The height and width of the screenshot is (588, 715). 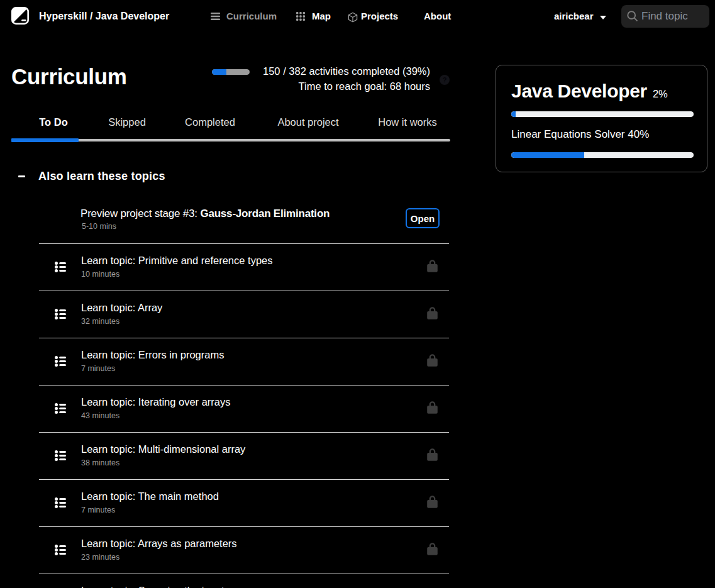 I want to click on topic-title: Learn topic: The main method, so click(x=150, y=497).